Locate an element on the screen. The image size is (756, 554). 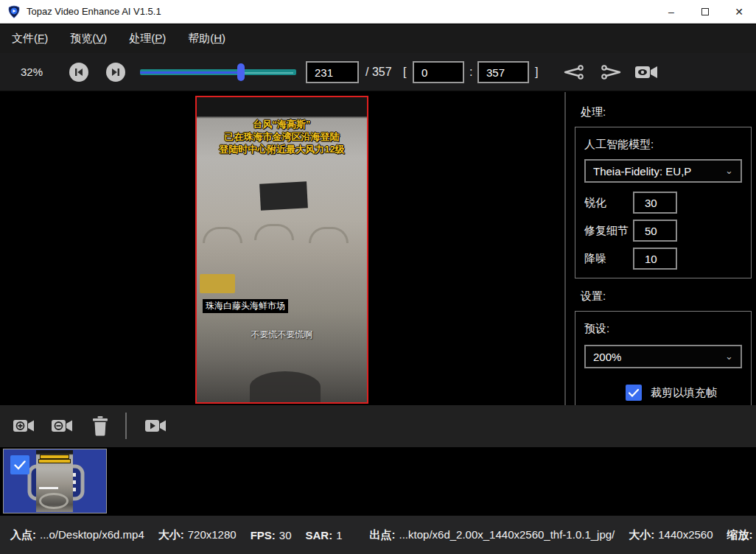
trash-icon is located at coordinates (100, 426).